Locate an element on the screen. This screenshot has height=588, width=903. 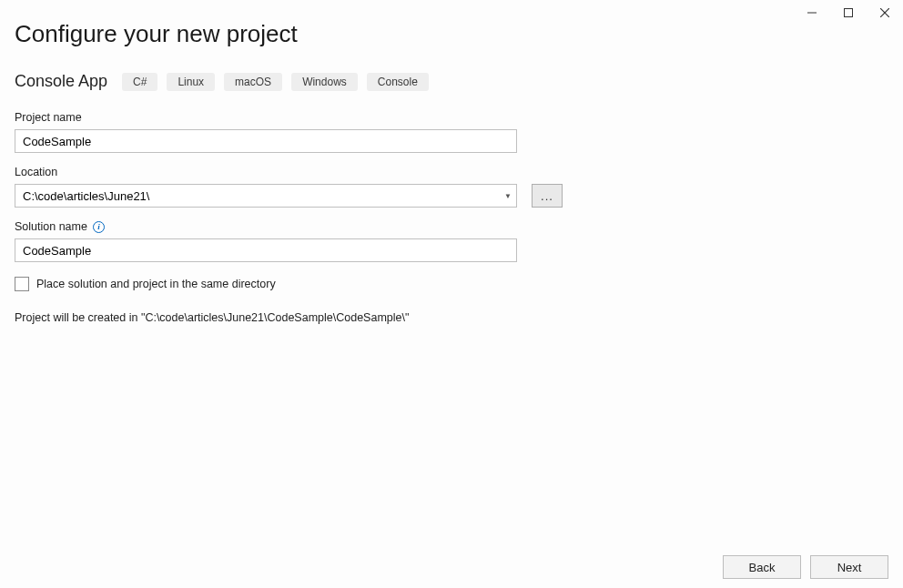
page-title: Configure your new project is located at coordinates (452, 35).